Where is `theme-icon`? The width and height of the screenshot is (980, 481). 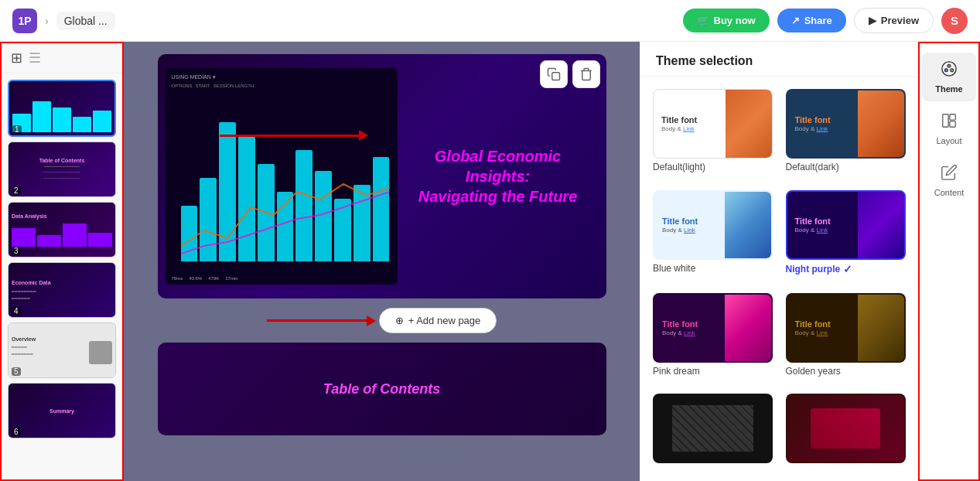
theme-icon is located at coordinates (949, 71).